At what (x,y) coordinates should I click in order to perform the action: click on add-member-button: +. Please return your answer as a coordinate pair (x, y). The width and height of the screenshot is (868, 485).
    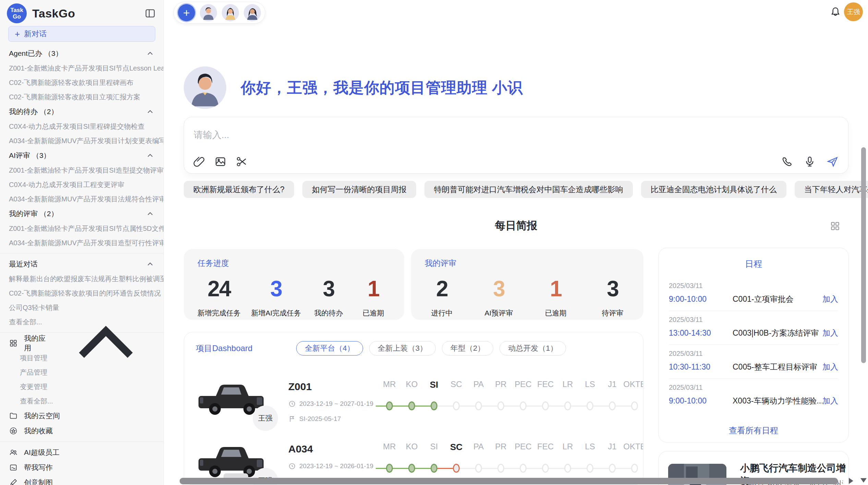
    Looking at the image, I should click on (186, 13).